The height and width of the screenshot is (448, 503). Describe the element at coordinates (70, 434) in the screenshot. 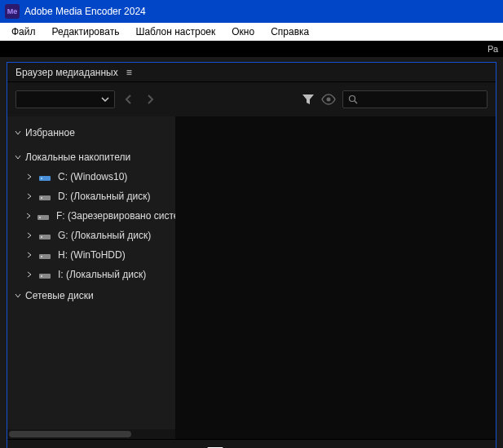

I see `scrollbar-thumb` at that location.